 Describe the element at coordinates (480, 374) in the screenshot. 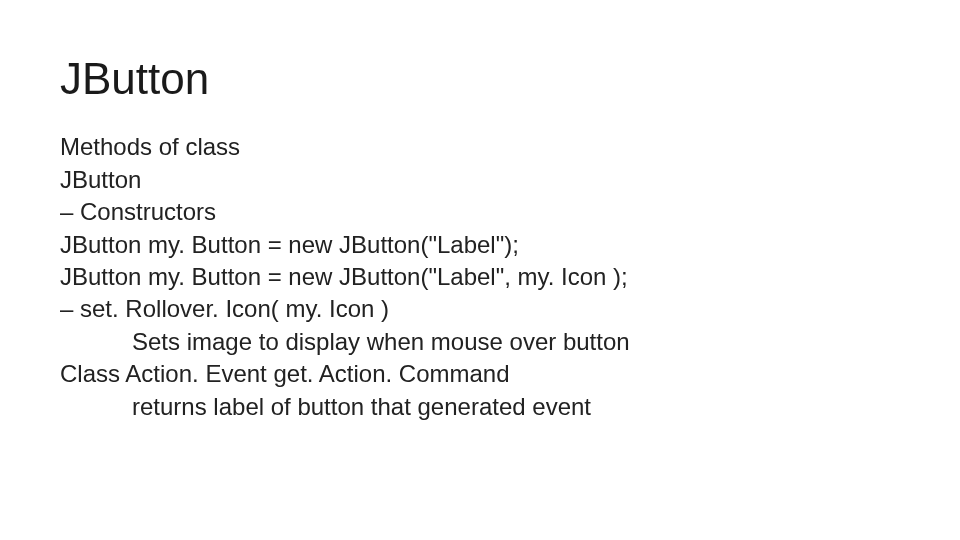

I see `body-line: Class Action. Event get. Action. Command` at that location.